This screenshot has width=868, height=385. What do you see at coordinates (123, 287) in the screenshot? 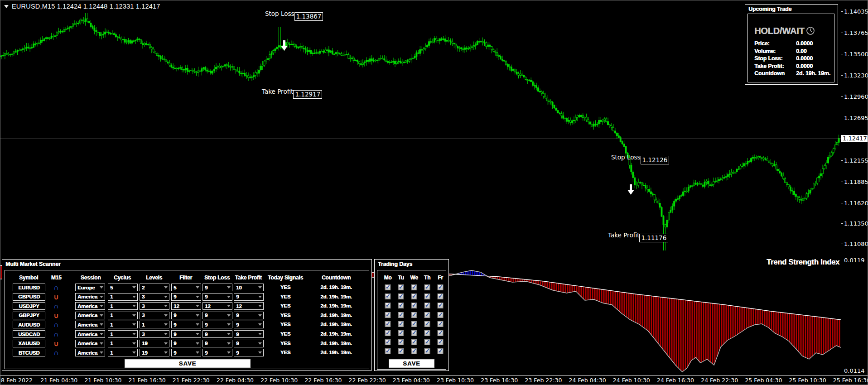
I see `cyclus-dropdown: 5` at bounding box center [123, 287].